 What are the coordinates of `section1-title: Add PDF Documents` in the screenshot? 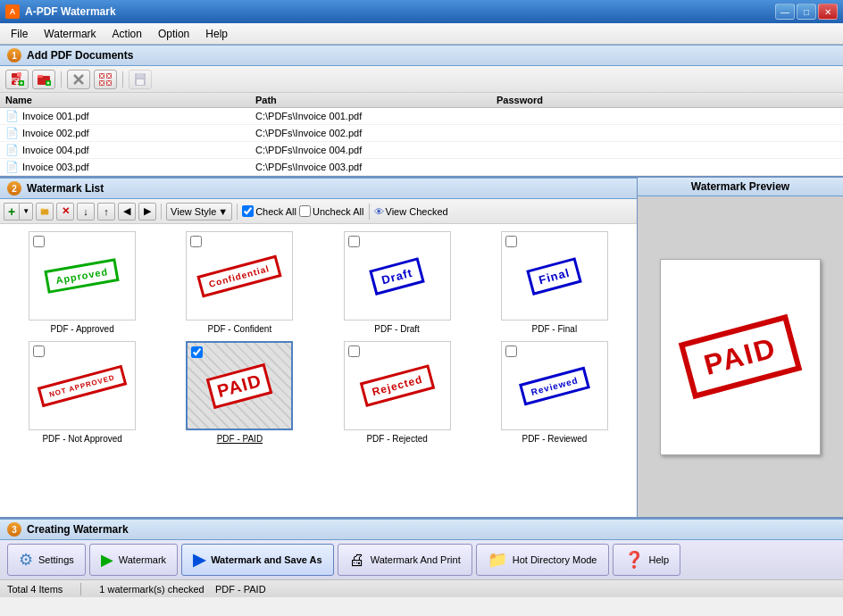 It's located at (80, 55).